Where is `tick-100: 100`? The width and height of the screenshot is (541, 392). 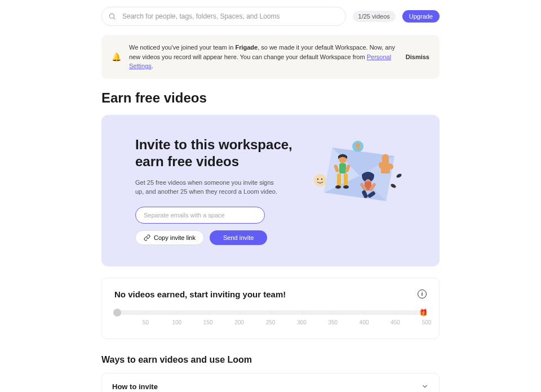
tick-100: 100 is located at coordinates (177, 322).